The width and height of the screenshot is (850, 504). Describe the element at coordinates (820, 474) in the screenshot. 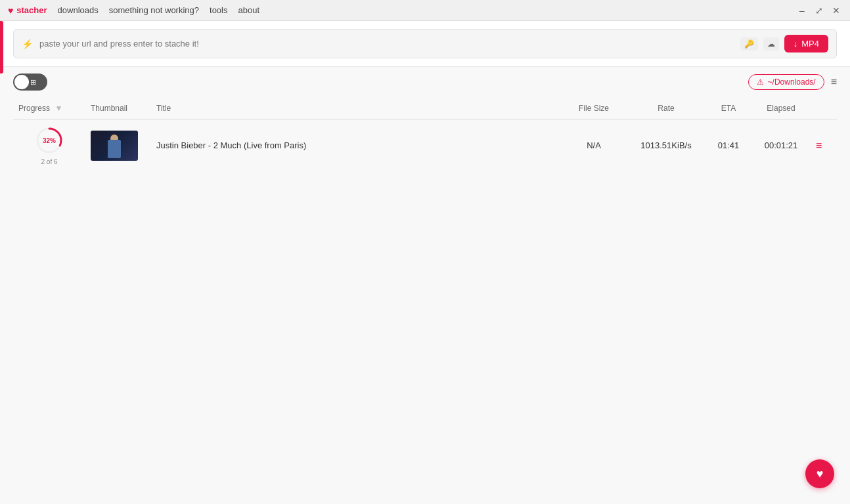

I see `heart-fab-button: ♥` at that location.